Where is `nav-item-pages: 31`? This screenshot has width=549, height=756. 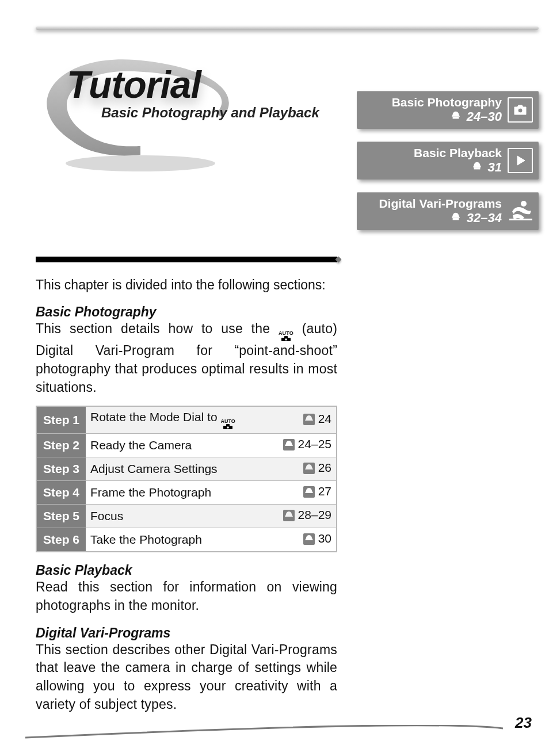 nav-item-pages: 31 is located at coordinates (495, 167).